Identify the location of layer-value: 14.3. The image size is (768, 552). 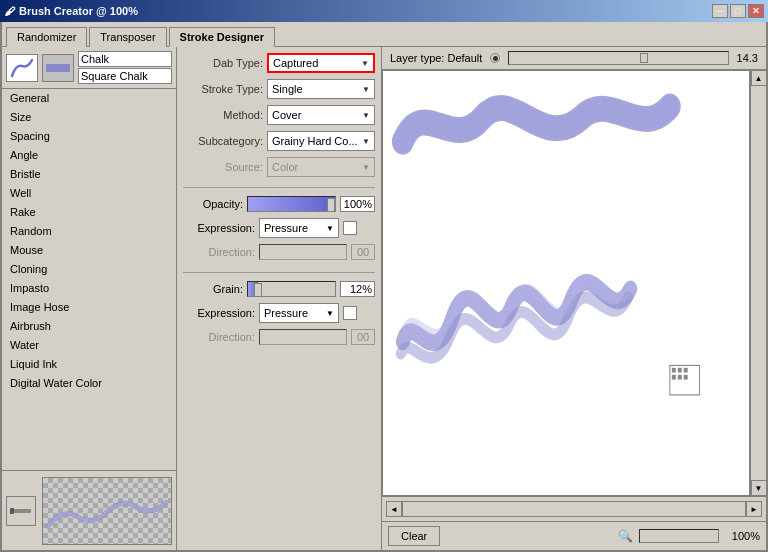
(748, 58).